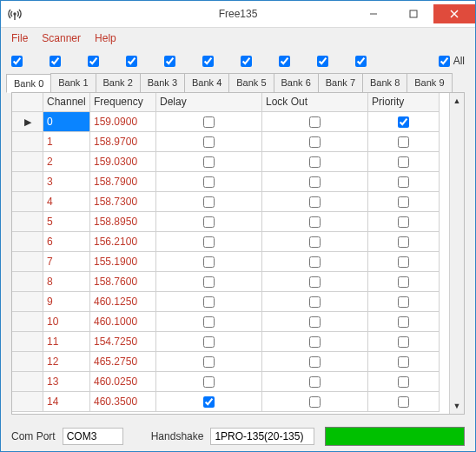  I want to click on cell-channel: 4, so click(67, 202).